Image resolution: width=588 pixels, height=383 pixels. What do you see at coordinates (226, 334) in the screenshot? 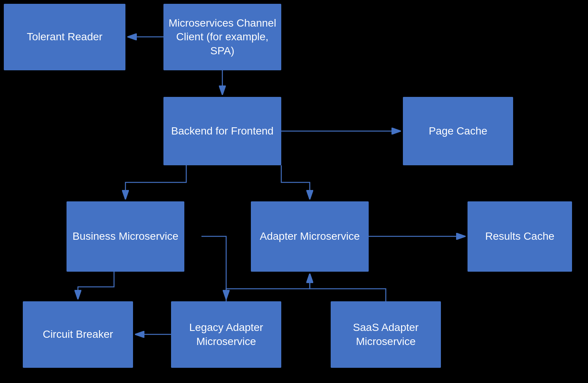
I see `box-legacy-adapter: Legacy Adapter Microservice` at bounding box center [226, 334].